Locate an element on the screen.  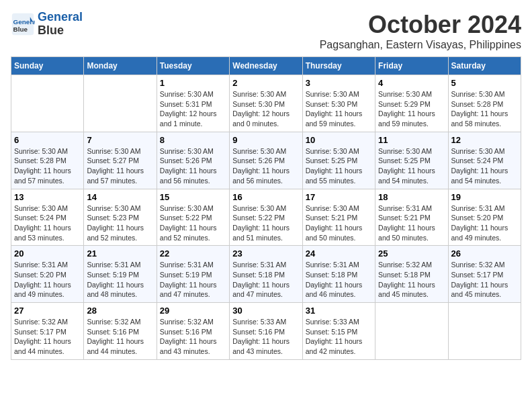
calendar-cell: 23 Sunrise: 5:31 AMSunset: 5:18 PMDaylig… is located at coordinates (266, 274).